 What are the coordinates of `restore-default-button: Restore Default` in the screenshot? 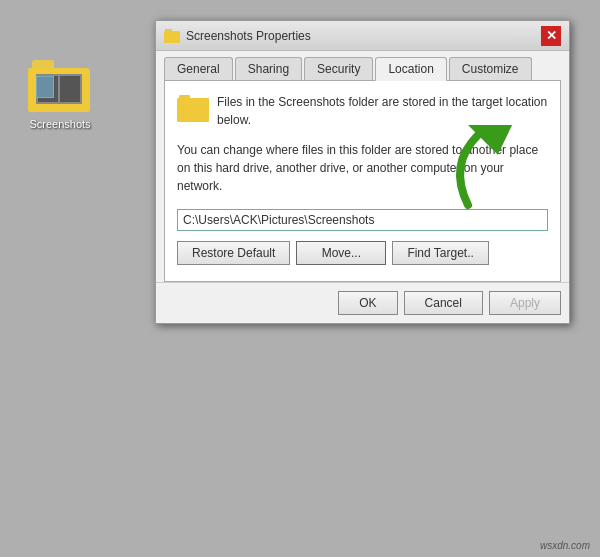 It's located at (234, 253).